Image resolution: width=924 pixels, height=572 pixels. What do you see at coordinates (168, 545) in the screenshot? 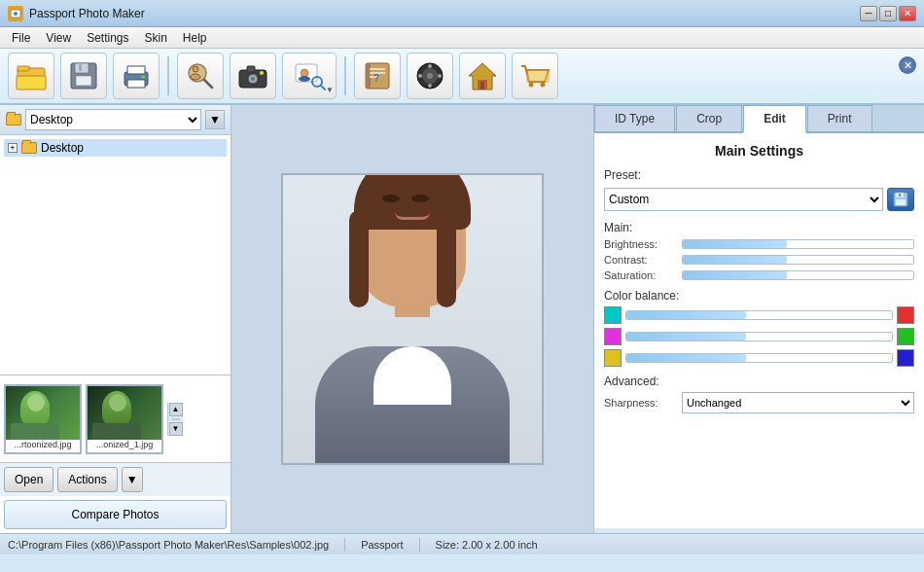
I see `status-path: C:\Program Files (x86)\Passport Photo Ma…` at bounding box center [168, 545].